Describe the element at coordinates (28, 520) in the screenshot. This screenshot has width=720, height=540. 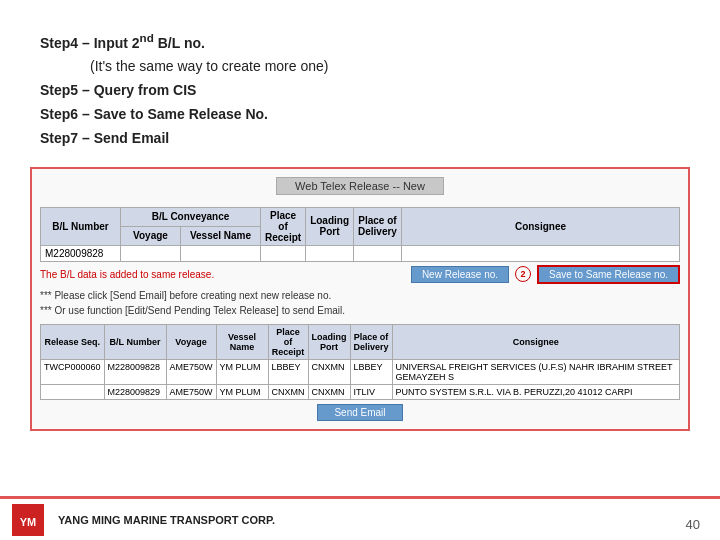
I see `logo-box: YM` at that location.